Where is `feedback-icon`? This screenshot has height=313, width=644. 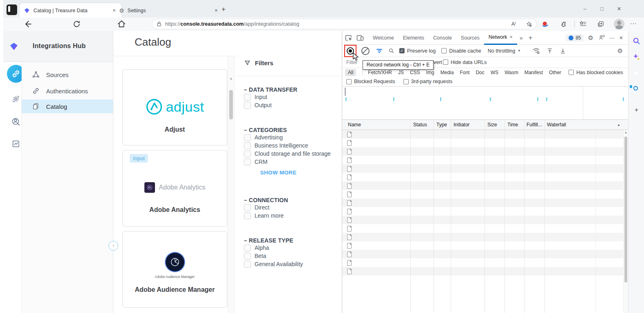
feedback-icon is located at coordinates (602, 37).